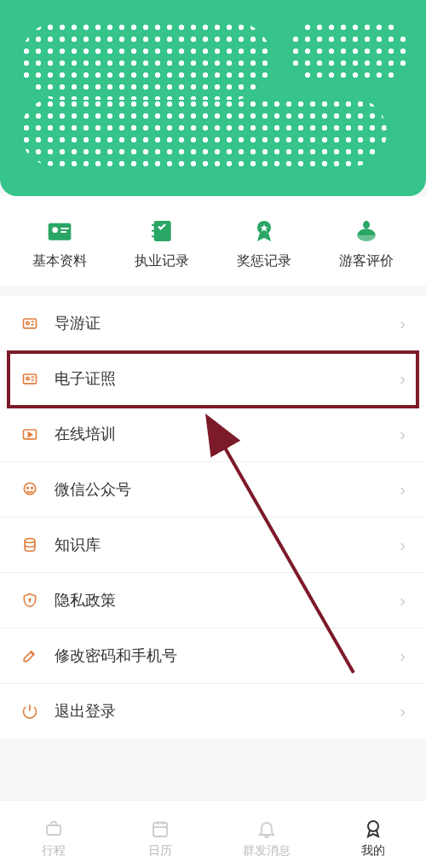 The width and height of the screenshot is (426, 868). Describe the element at coordinates (227, 434) in the screenshot. I see `menu-label: 在线培训` at that location.